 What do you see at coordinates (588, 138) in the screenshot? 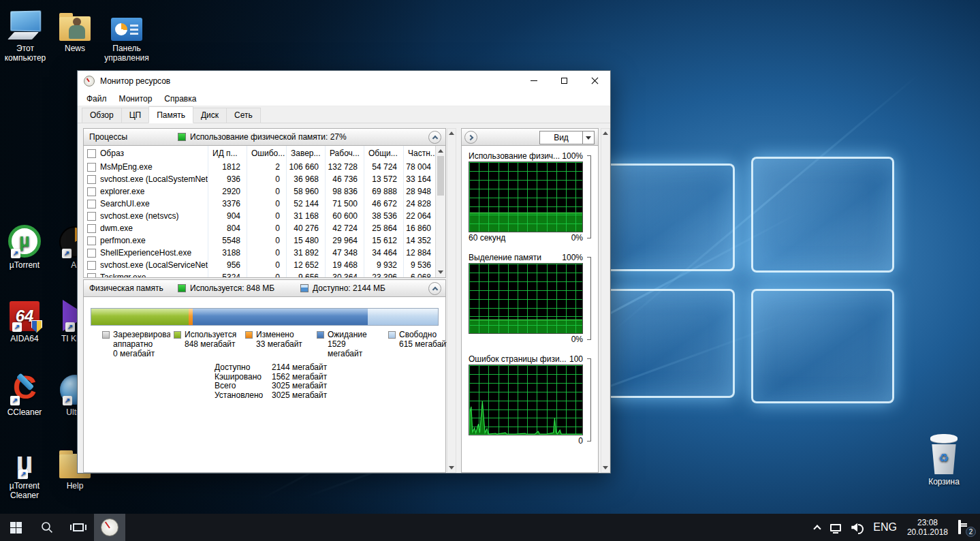
I see `dropdown-arrow` at bounding box center [588, 138].